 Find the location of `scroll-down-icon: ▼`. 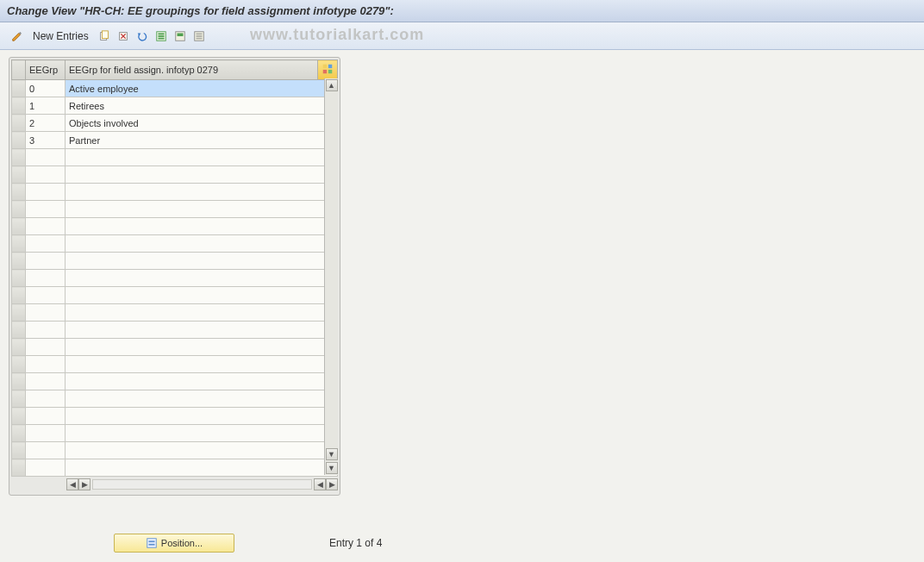

scroll-down-icon: ▼ is located at coordinates (332, 454).